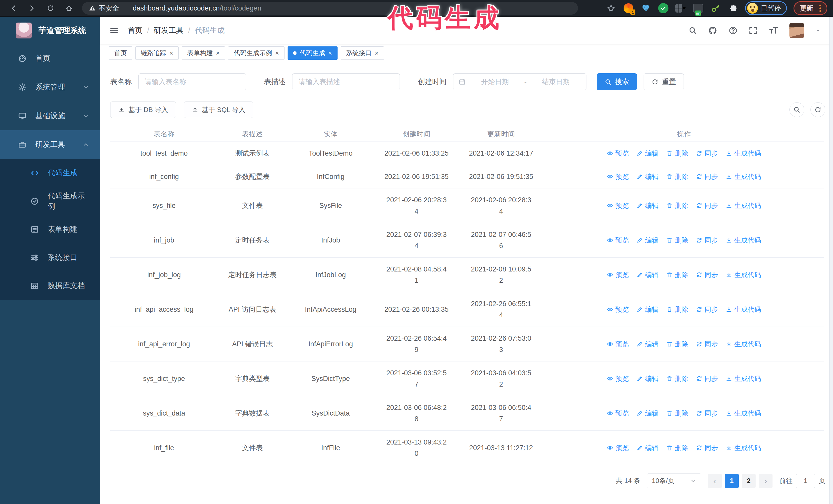 The width and height of the screenshot is (833, 504). I want to click on sidebar-logo: 芋道管理系统, so click(50, 30).